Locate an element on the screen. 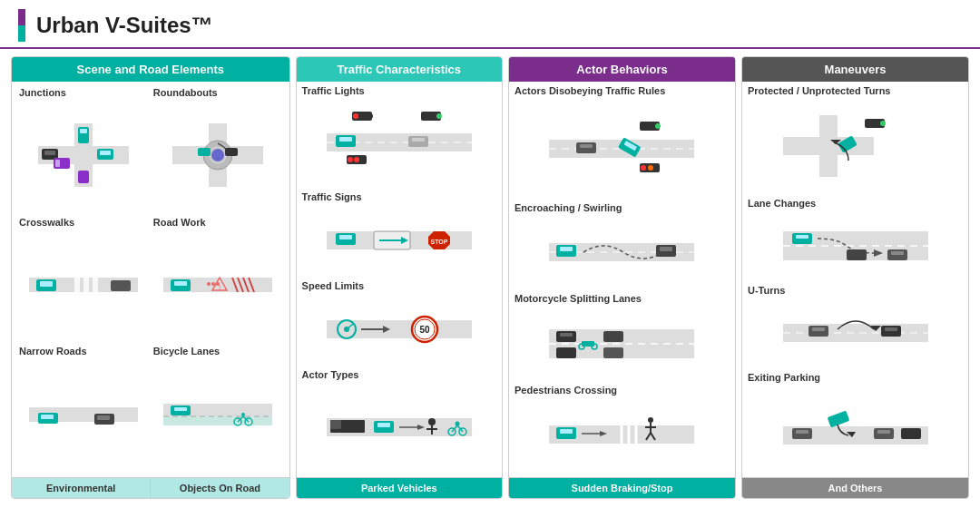 This screenshot has width=980, height=508. footer-sudden-braking: Sudden Braking/Stop is located at coordinates (622, 488).